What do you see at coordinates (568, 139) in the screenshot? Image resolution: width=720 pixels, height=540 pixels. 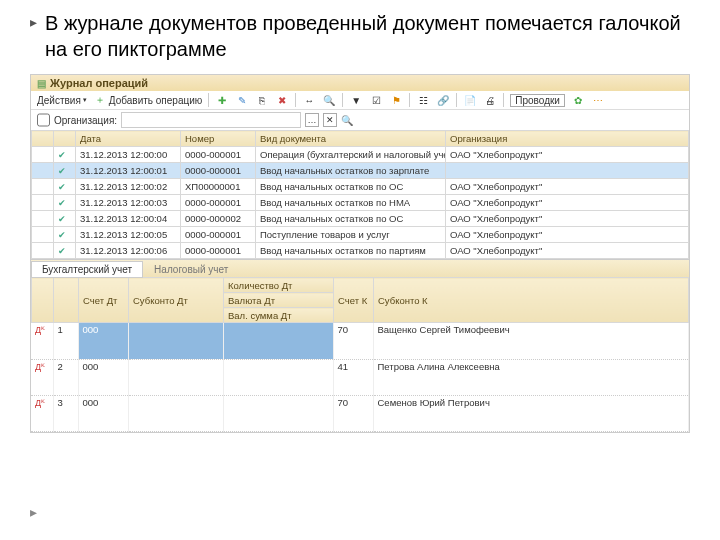 I see `col-org: Организация` at bounding box center [568, 139].